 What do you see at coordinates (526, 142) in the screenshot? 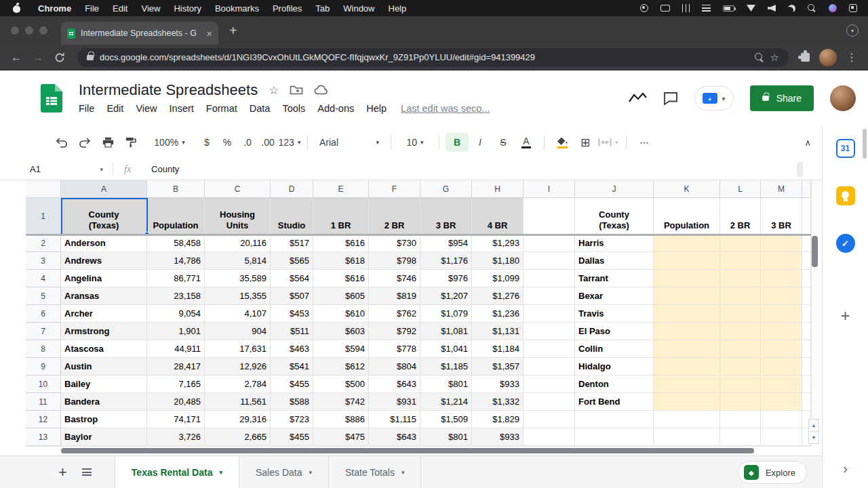
I see `text-color-button: A` at bounding box center [526, 142].